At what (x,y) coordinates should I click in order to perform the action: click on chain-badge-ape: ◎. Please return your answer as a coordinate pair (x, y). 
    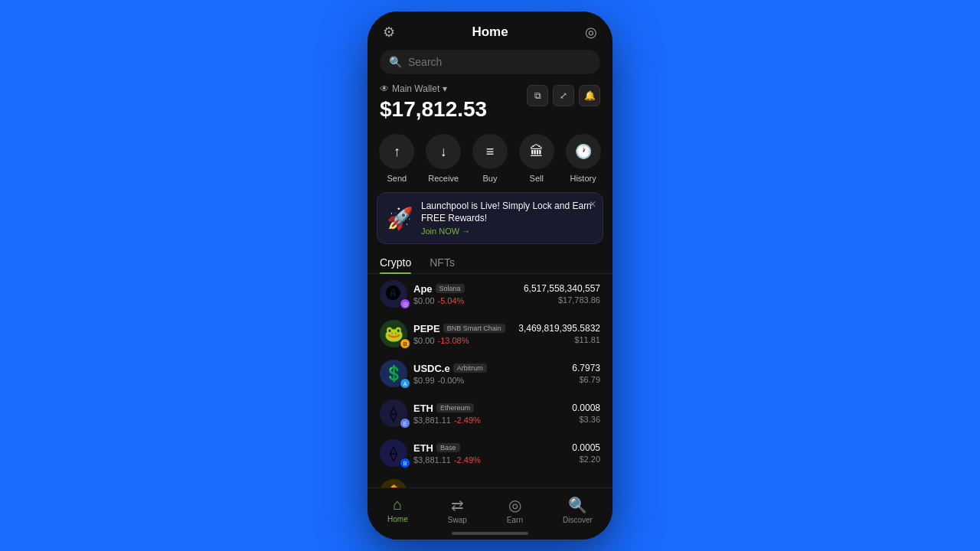
    Looking at the image, I should click on (405, 304).